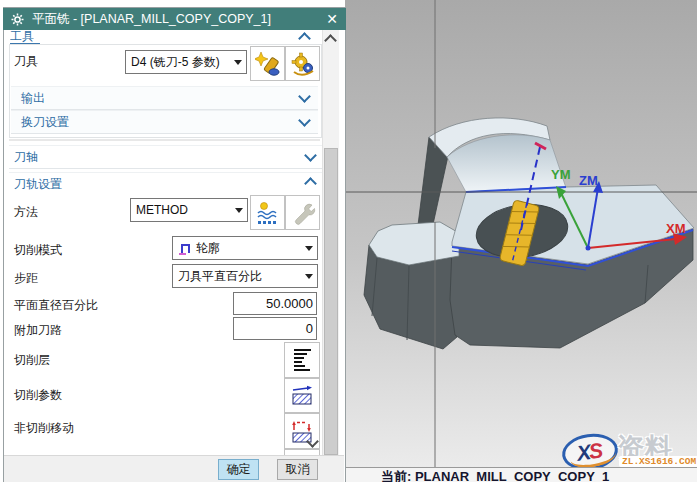 The height and width of the screenshot is (482, 697). I want to click on watermark-url: ZL.XS1616.COM, so click(658, 462).